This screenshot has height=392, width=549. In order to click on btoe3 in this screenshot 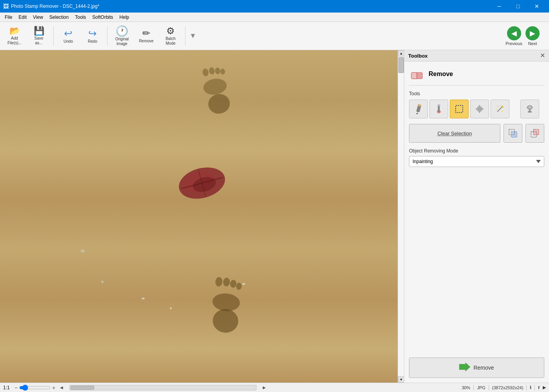, I will do `click(233, 284)`.